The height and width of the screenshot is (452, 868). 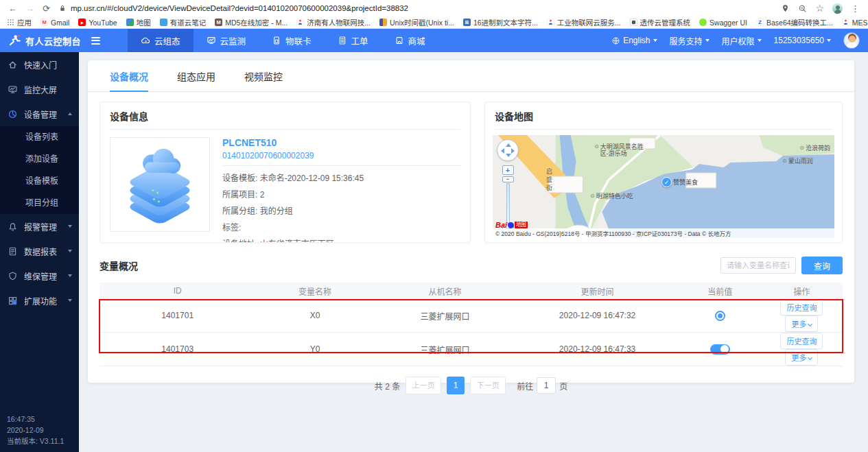 I want to click on bookmark-hex-text: B16进制到文本字符..., so click(x=501, y=22).